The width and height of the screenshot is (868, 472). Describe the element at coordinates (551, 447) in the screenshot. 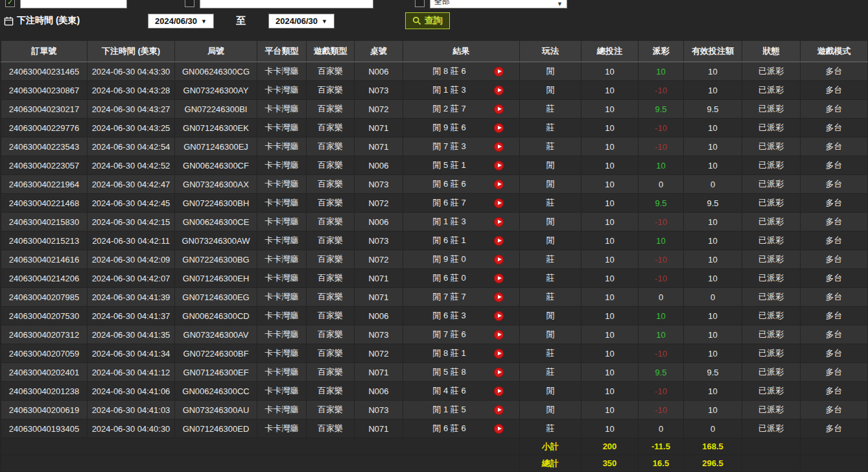

I see `subtotal-label: 小計` at that location.